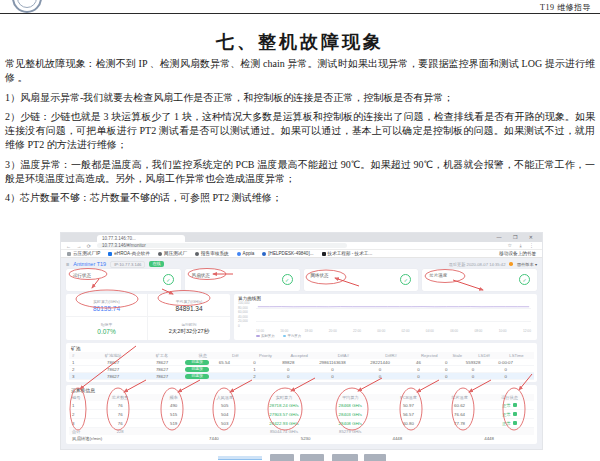 This screenshot has width=600, height=461. Describe the element at coordinates (394, 315) in the screenshot. I see `chart-plot-area` at that location.